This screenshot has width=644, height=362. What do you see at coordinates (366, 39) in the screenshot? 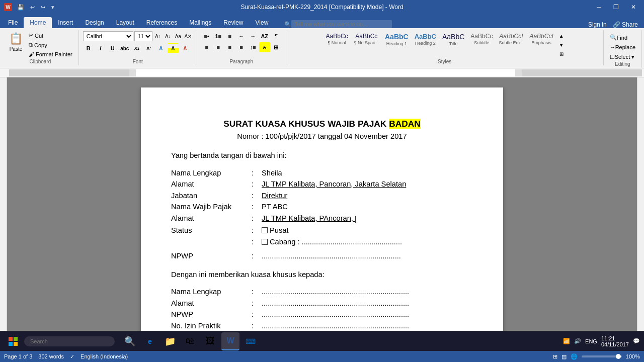
I see `style-no-spacing: AaBbCc ¶ No Spac...` at bounding box center [366, 39].